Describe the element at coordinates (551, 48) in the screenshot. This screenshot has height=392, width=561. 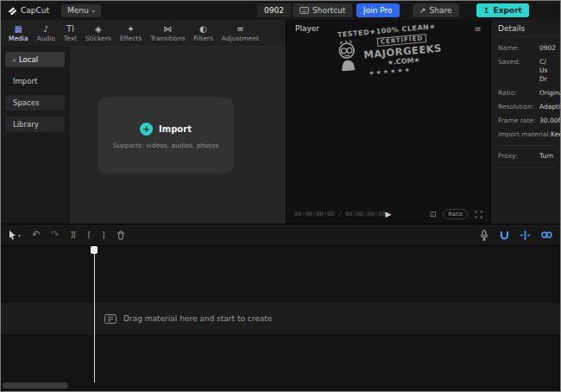
I see `detail-value: 0902` at that location.